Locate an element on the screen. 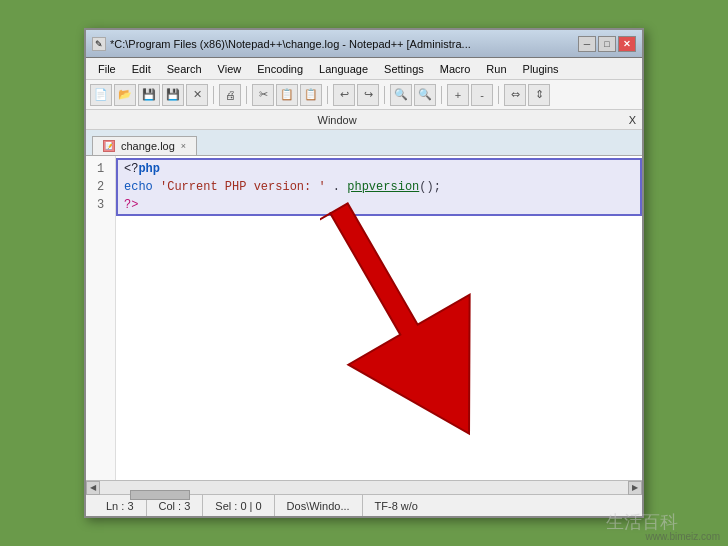 This screenshot has width=728, height=546. tab-label: change.log is located at coordinates (148, 146).